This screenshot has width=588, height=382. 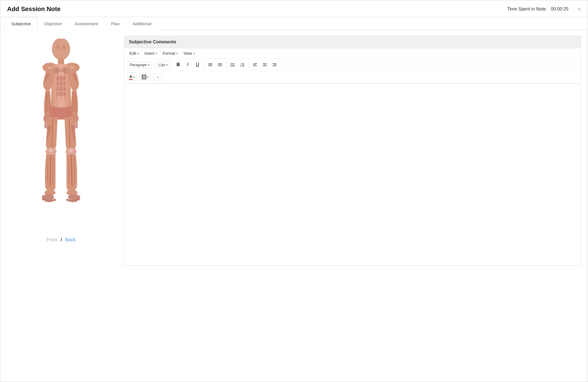 What do you see at coordinates (352, 65) in the screenshot?
I see `toolbar-format-row: Paragraph ▾ 11pt ▾ B I` at bounding box center [352, 65].